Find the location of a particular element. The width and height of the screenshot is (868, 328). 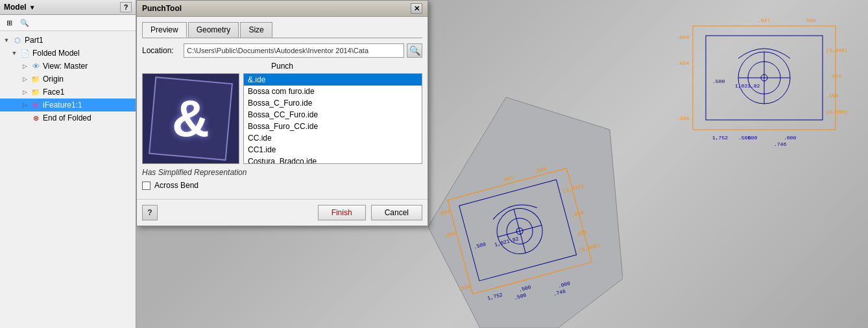

tree-item-label-face1: Face1 is located at coordinates (53, 92).